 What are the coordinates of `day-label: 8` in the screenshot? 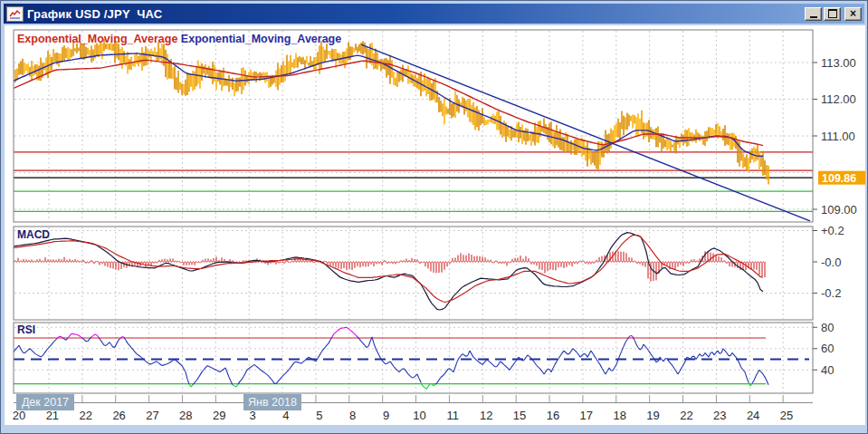 It's located at (353, 415).